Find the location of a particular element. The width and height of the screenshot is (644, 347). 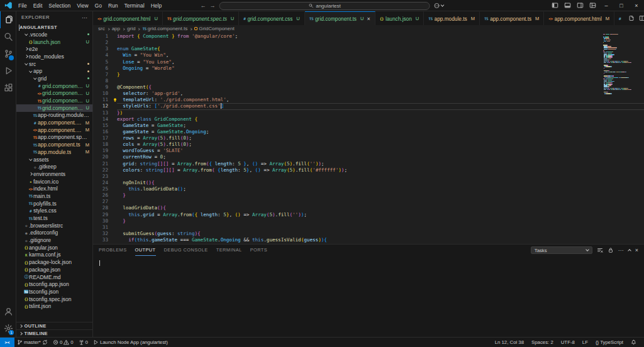

lightbulb-icon is located at coordinates (115, 100).